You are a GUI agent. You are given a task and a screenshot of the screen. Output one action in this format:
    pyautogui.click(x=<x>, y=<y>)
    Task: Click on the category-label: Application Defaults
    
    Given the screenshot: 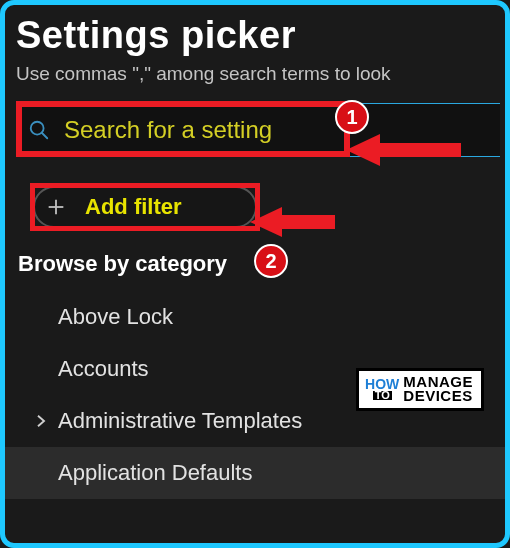 What is the action you would take?
    pyautogui.click(x=155, y=473)
    